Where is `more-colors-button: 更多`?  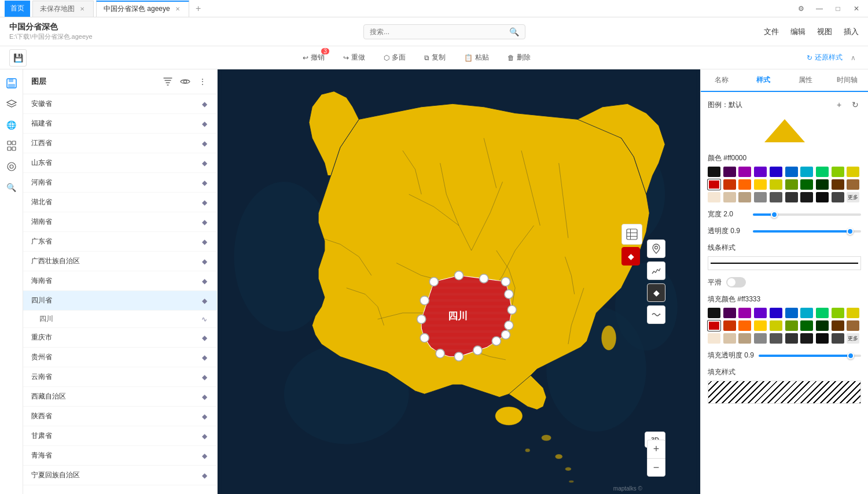
more-colors-button: 更多 is located at coordinates (853, 197).